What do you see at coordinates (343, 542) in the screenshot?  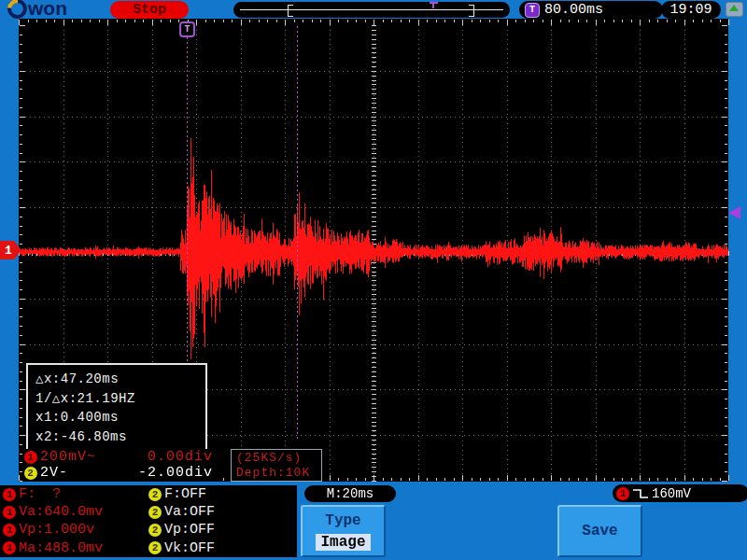 I see `type-menu-selected-value: Image` at bounding box center [343, 542].